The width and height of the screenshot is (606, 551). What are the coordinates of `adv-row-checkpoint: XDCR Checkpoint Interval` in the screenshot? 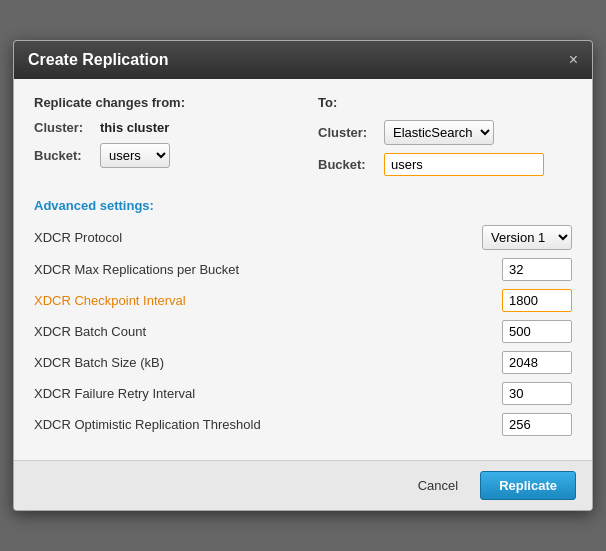 It's located at (303, 300).